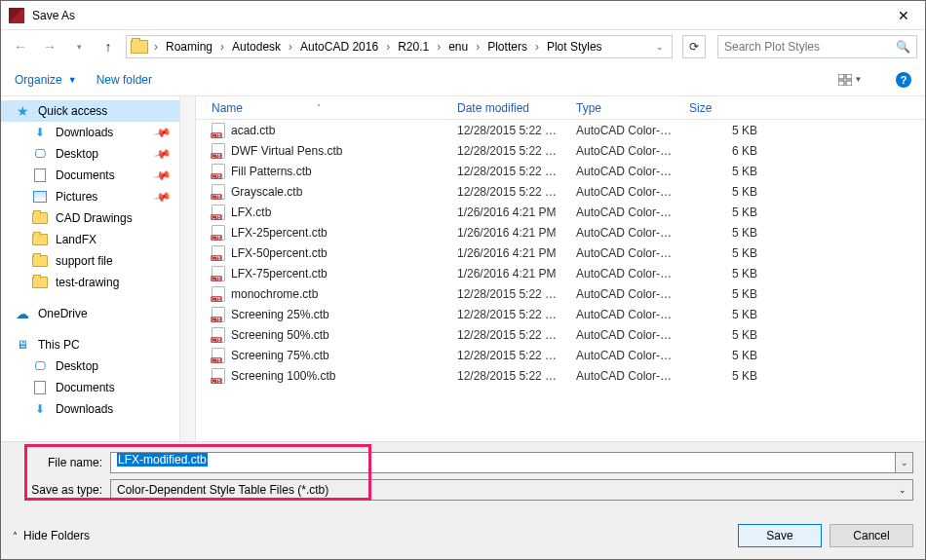 The height and width of the screenshot is (560, 926). Describe the element at coordinates (560, 376) in the screenshot. I see `file-row: Screening 100%.ctb12/28/2015 5:22 PMAuto…` at that location.